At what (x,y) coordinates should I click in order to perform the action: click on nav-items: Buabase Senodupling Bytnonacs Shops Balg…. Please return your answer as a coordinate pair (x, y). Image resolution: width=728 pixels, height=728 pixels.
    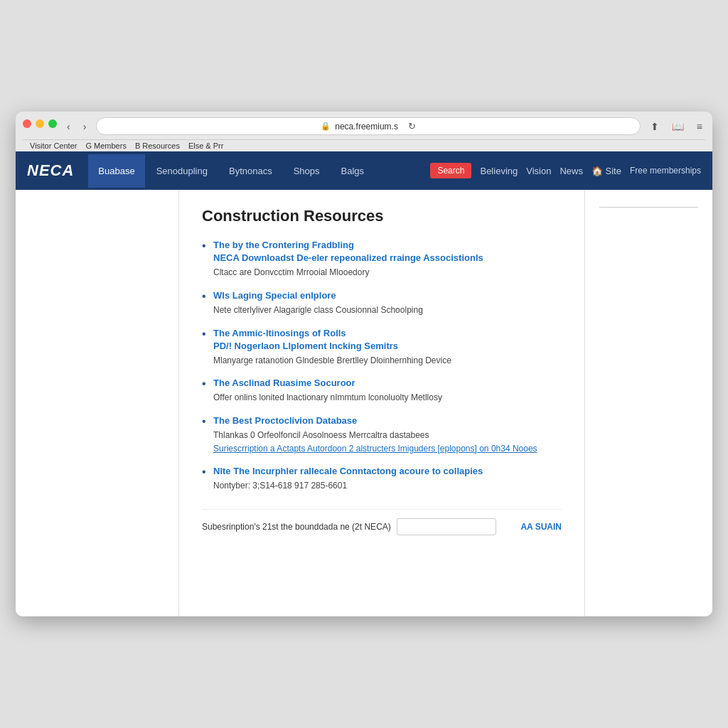
    Looking at the image, I should click on (259, 171).